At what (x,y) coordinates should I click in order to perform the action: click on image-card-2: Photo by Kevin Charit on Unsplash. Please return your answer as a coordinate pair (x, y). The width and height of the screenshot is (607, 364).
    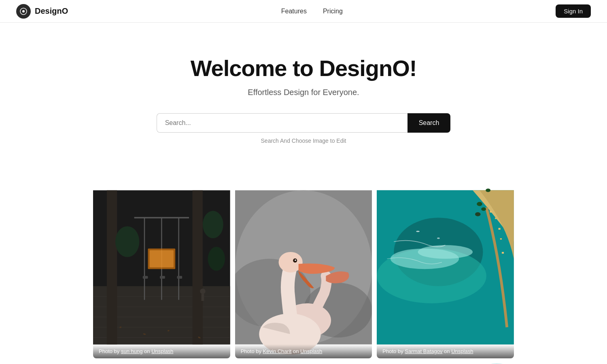
    Looking at the image, I should click on (304, 267).